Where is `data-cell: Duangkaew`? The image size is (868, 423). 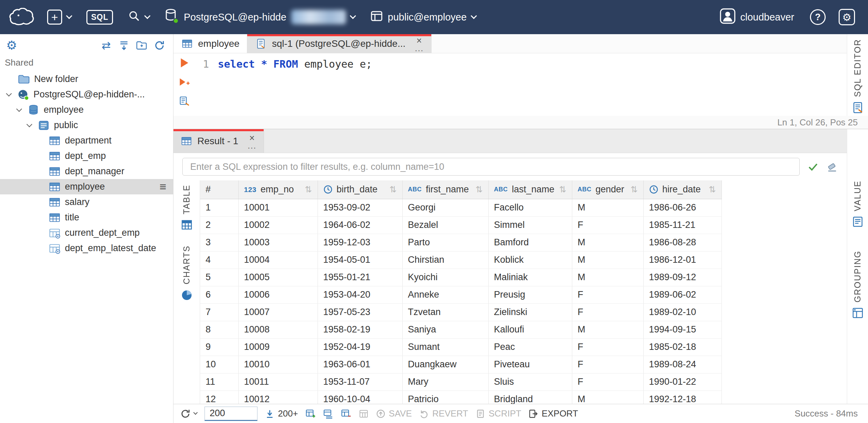
data-cell: Duangkaew is located at coordinates (445, 364).